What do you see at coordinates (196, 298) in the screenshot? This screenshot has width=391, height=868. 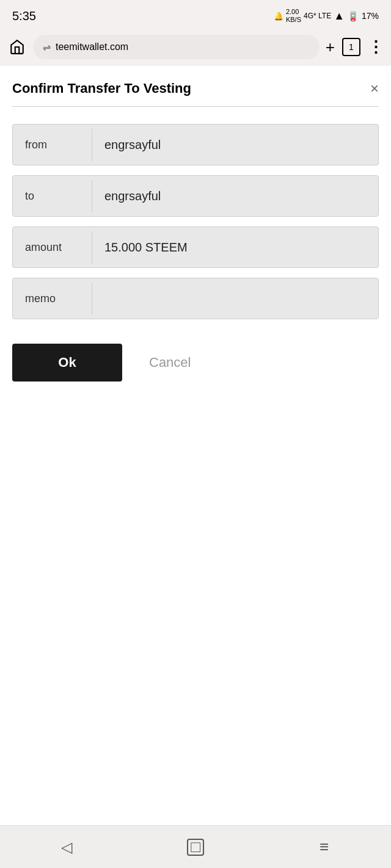 I see `memo-field-row: memo` at bounding box center [196, 298].